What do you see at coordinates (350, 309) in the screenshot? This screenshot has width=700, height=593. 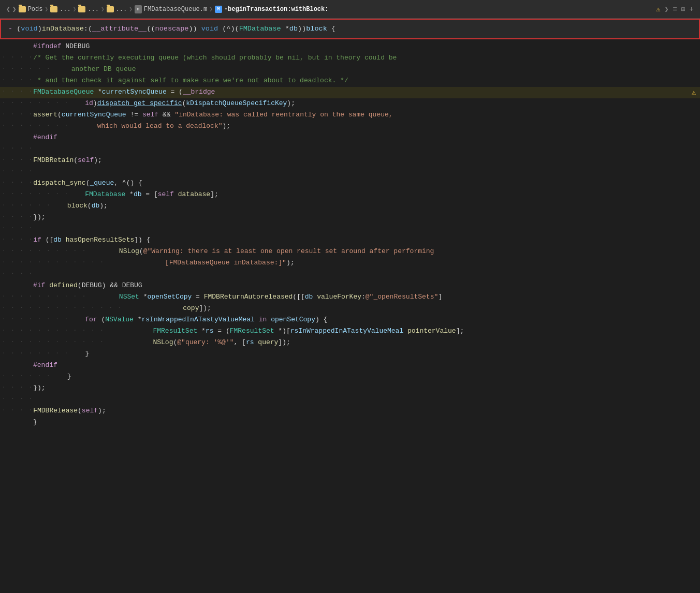 I see `code-line: · · · · · · · · · · · · · · copy]);` at bounding box center [350, 309].